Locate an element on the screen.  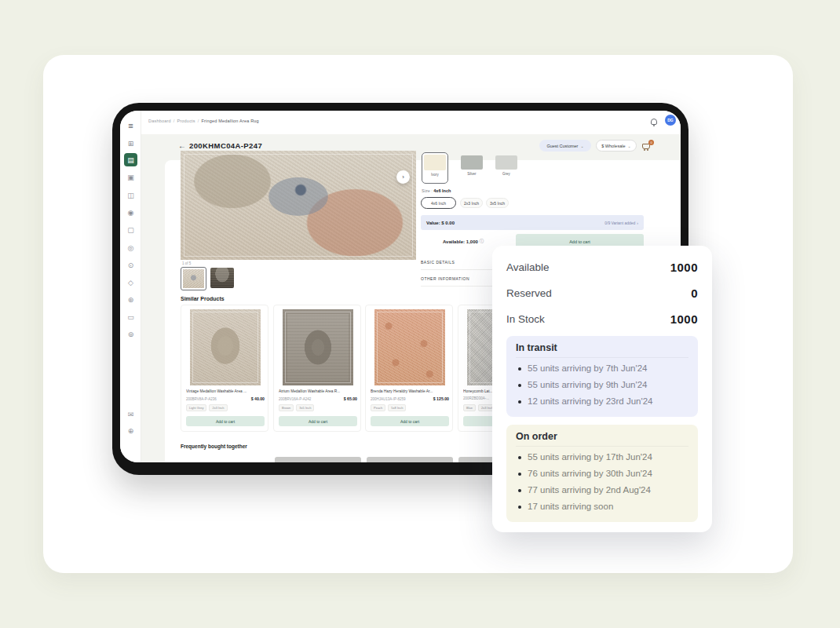
product-card: Atrium Medallion Washable Area R... 200B… is located at coordinates (317, 368).